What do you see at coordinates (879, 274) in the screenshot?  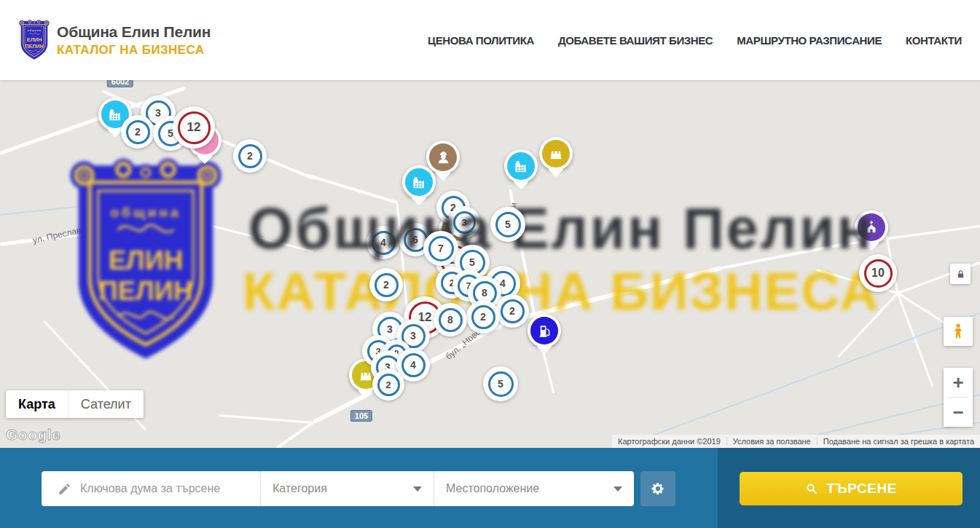 I see `cluster-count: 10` at bounding box center [879, 274].